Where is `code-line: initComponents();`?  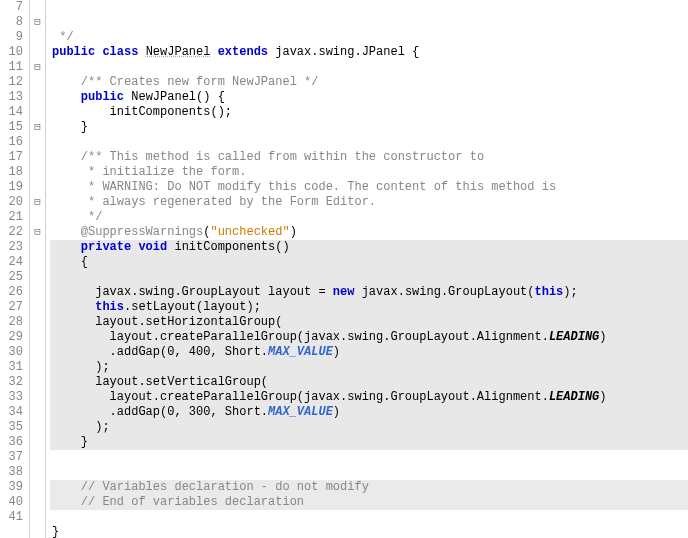 code-line: initComponents(); is located at coordinates (369, 112).